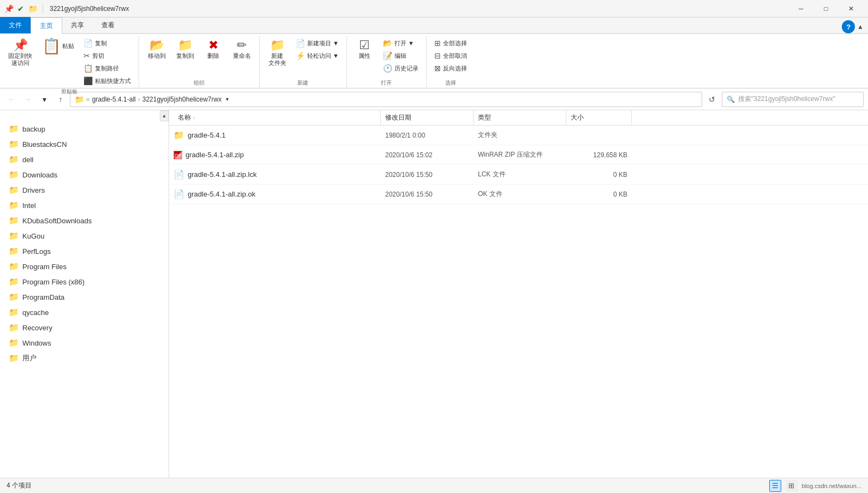 Image resolution: width=868 pixels, height=493 pixels. Describe the element at coordinates (84, 251) in the screenshot. I see `sidebar-item-perflogs: 📁PerfLogs` at that location.